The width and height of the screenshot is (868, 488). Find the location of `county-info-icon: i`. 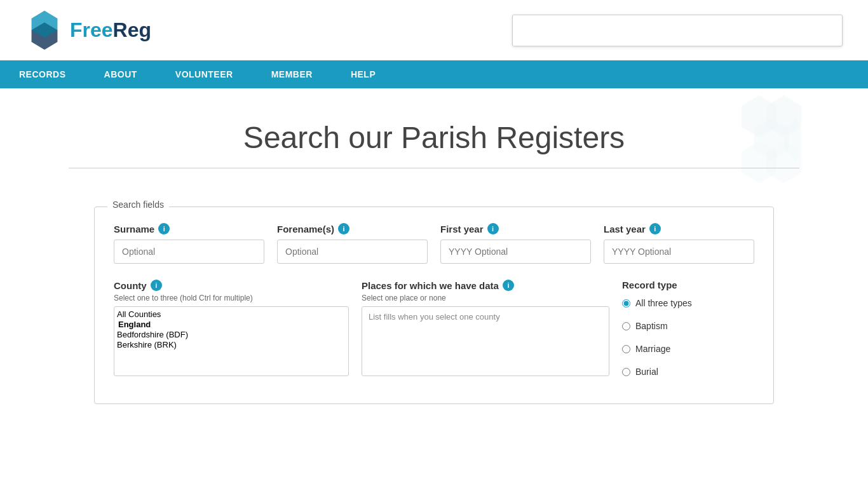

county-info-icon: i is located at coordinates (156, 285).